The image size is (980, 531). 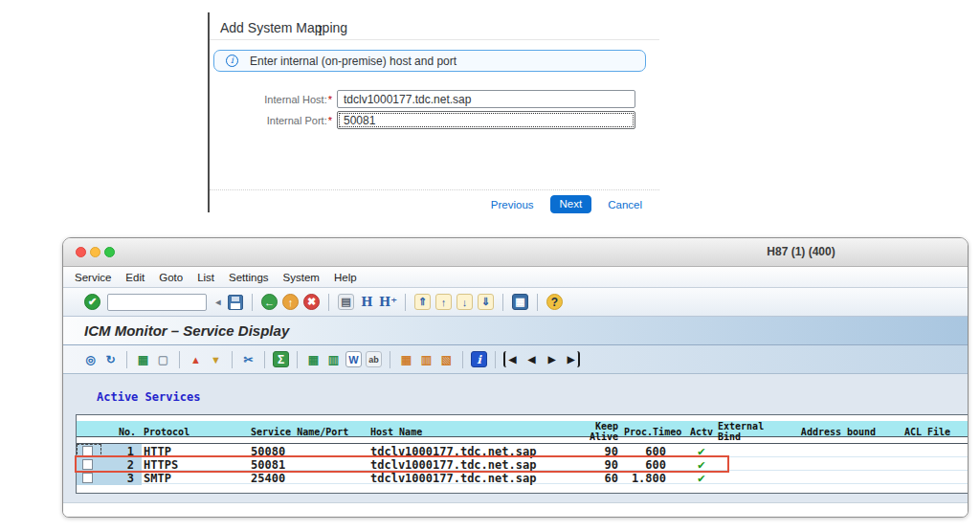 I want to click on enter-icon: ✔, so click(x=92, y=302).